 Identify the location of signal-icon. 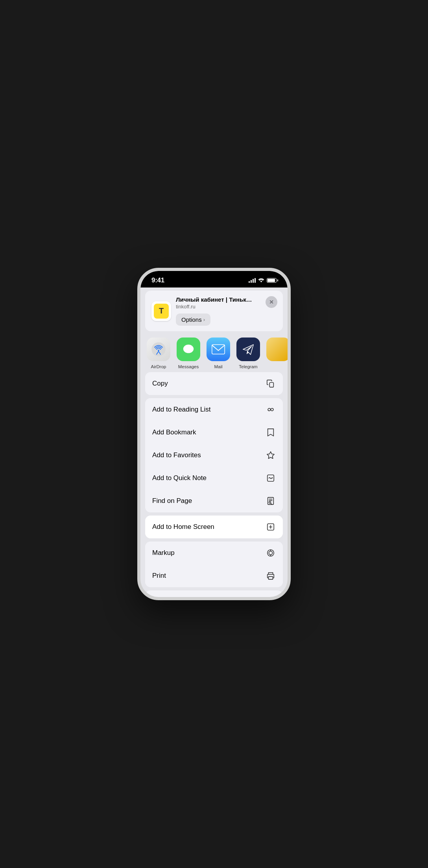
(252, 280).